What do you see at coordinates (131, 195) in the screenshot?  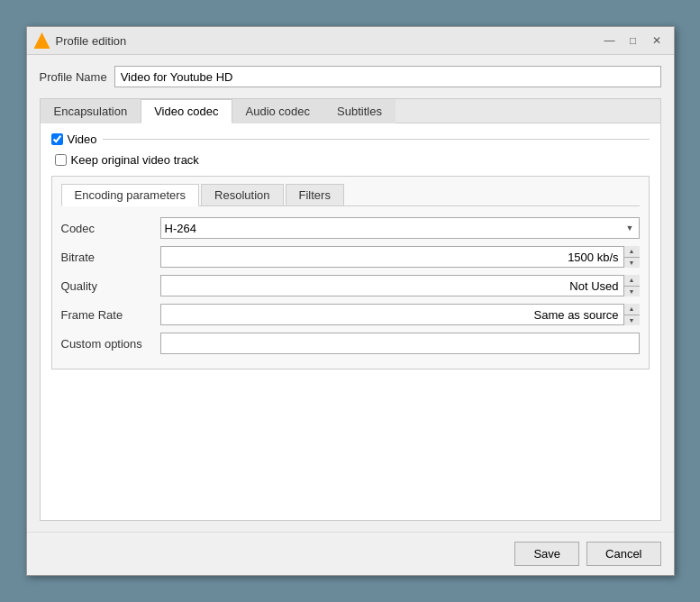 I see `inner-tab-encoding: Encoding parameters` at bounding box center [131, 195].